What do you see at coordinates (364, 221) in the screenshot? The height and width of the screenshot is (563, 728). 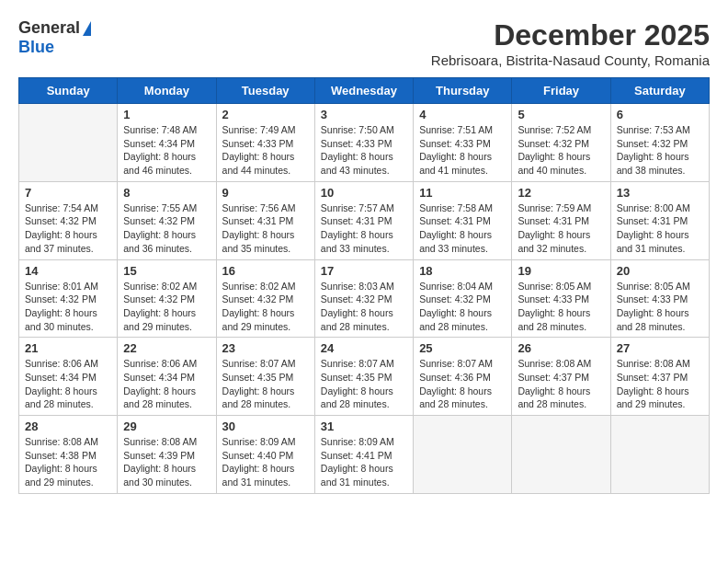 I see `calendar-day-cell: 10Sunrise: 7:57 AM Sunset: 4:31 PM Dayli…` at bounding box center [364, 221].